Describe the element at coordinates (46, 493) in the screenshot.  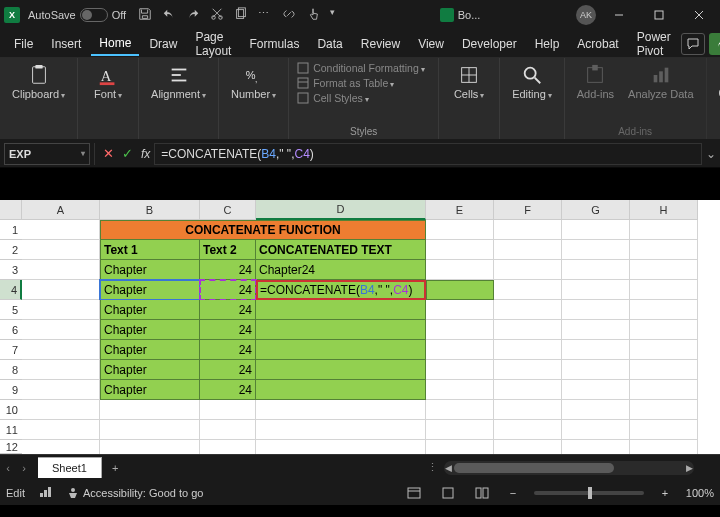
I see `stats-icon` at that location.